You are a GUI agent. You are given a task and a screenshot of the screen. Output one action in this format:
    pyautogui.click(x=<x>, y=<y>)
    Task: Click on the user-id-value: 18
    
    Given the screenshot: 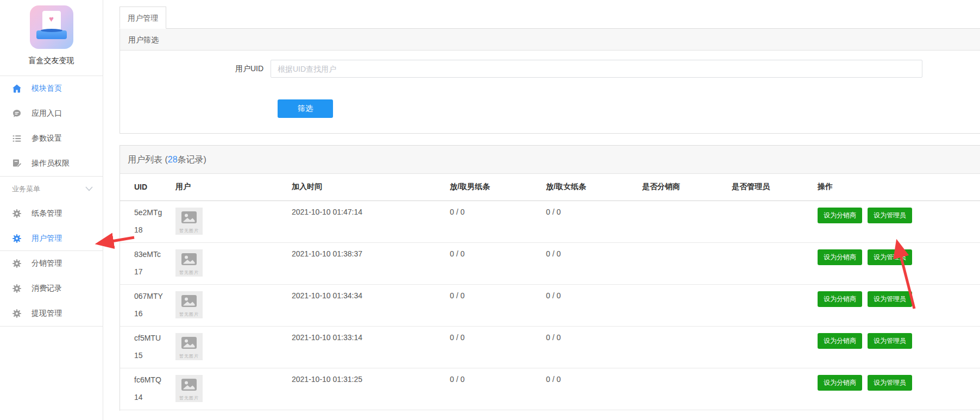 What is the action you would take?
    pyautogui.click(x=155, y=230)
    